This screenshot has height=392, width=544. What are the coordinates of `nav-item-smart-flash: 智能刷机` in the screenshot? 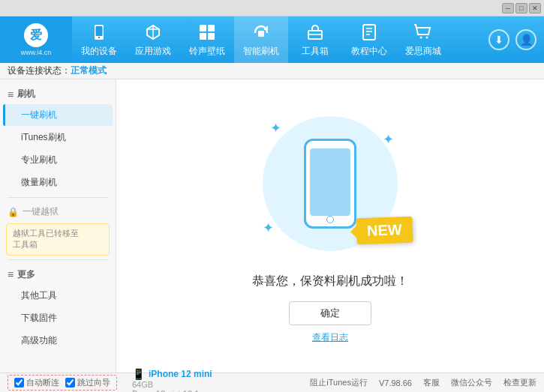 It's located at (261, 40).